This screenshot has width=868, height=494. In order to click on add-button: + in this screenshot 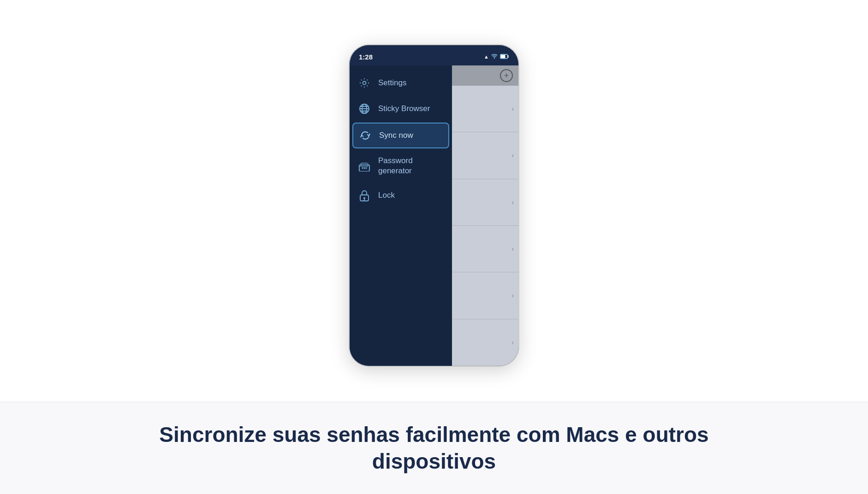, I will do `click(506, 76)`.